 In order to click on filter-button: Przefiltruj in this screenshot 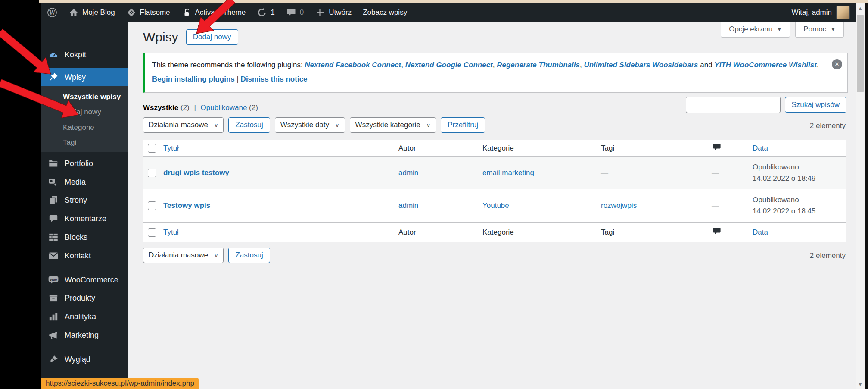, I will do `click(463, 125)`.